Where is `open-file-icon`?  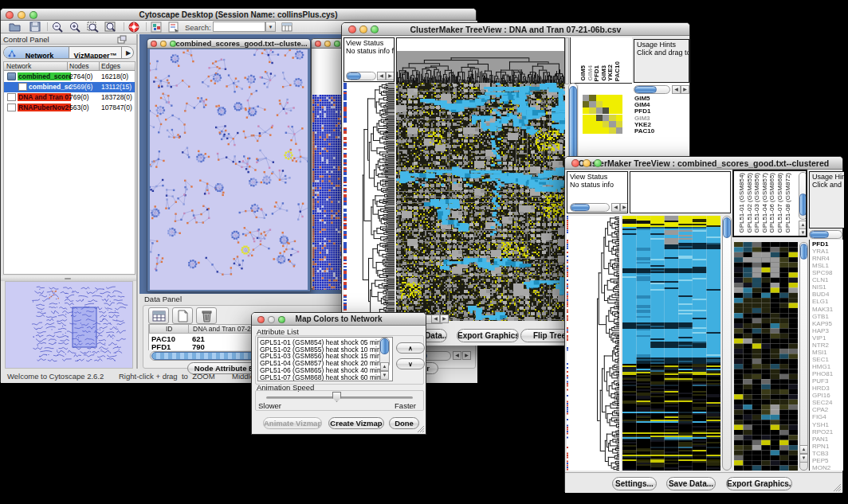 open-file-icon is located at coordinates (14, 27).